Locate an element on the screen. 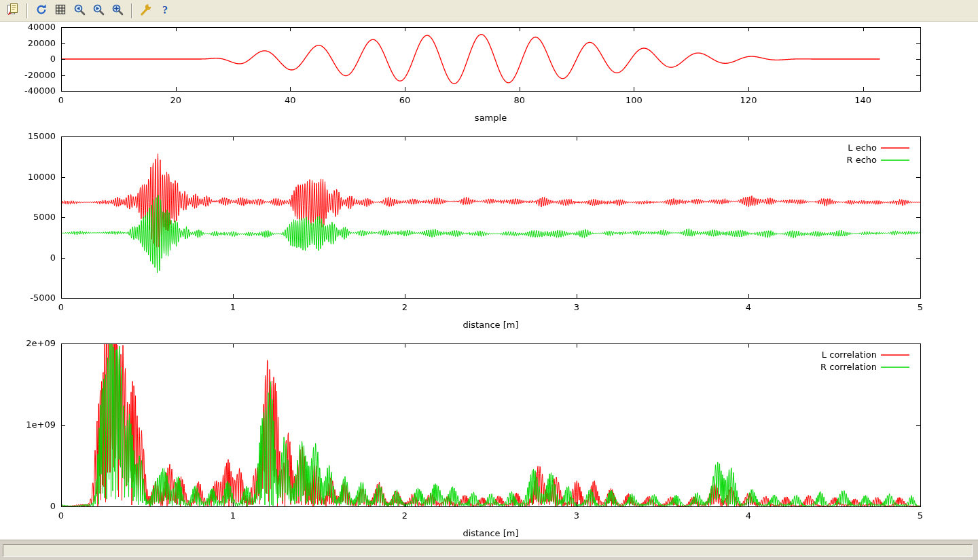 The width and height of the screenshot is (978, 560). replot-button is located at coordinates (41, 11).